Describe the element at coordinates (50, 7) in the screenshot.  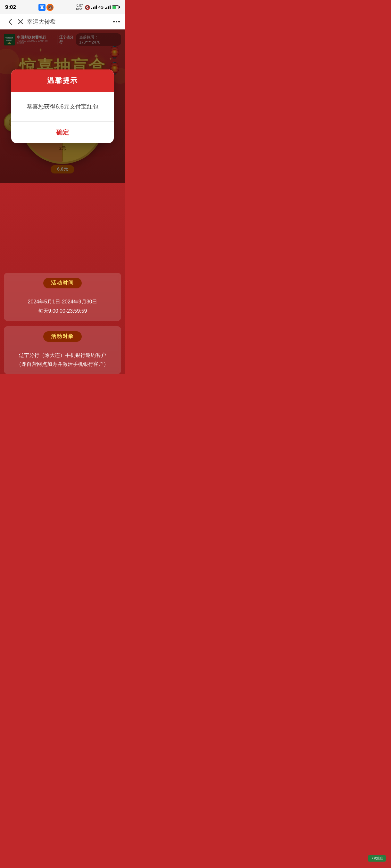
I see `other-app-icon: 🐻` at that location.